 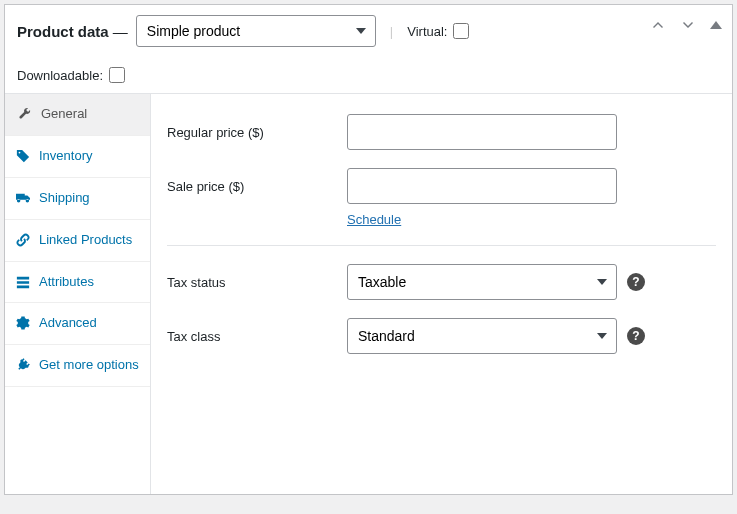 I want to click on tab-label: Shipping, so click(x=90, y=198).